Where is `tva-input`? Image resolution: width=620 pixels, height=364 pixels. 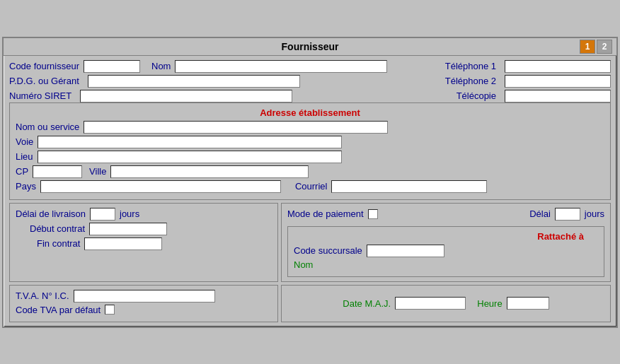 tva-input is located at coordinates (144, 296).